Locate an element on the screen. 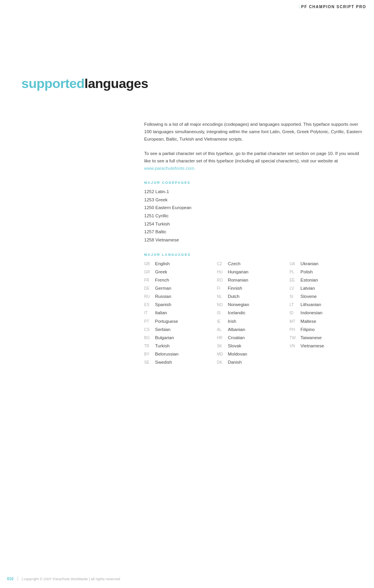 The width and height of the screenshot is (374, 588). lang-code: AL is located at coordinates (221, 330).